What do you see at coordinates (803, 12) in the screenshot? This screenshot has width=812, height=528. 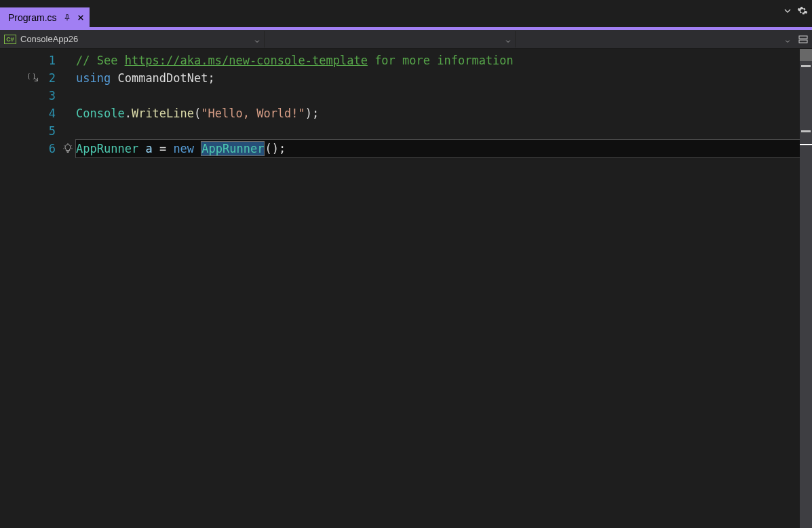 I see `gear-icon` at bounding box center [803, 12].